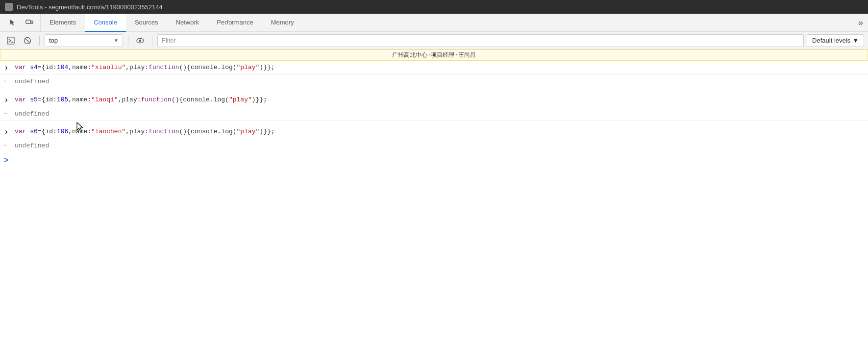 Image resolution: width=868 pixels, height=361 pixels. What do you see at coordinates (53, 40) in the screenshot?
I see `context-value: top` at bounding box center [53, 40].